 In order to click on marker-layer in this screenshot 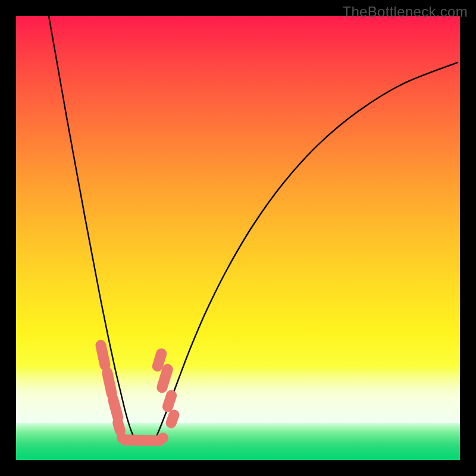, I will do `click(138, 393)`.